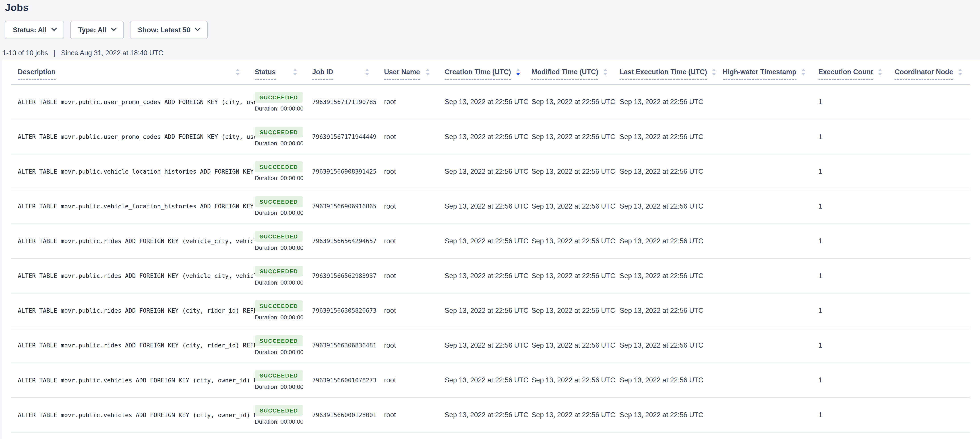 This screenshot has width=980, height=439. Describe the element at coordinates (415, 72) in the screenshot. I see `column-header-user-name: User Name` at that location.